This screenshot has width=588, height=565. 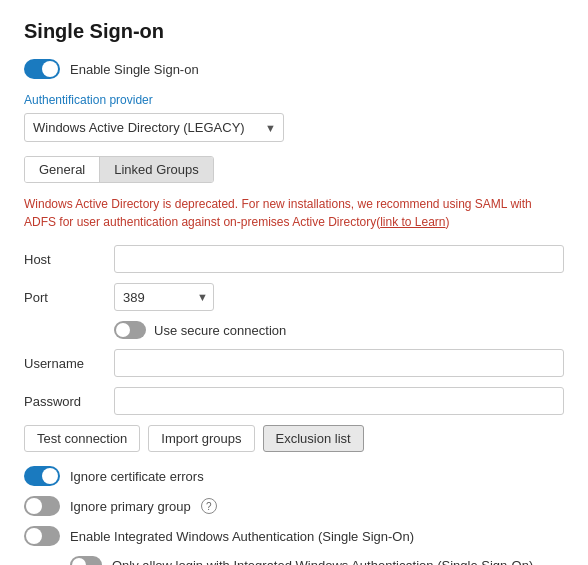 What do you see at coordinates (209, 506) in the screenshot?
I see `help-icon: ?` at bounding box center [209, 506].